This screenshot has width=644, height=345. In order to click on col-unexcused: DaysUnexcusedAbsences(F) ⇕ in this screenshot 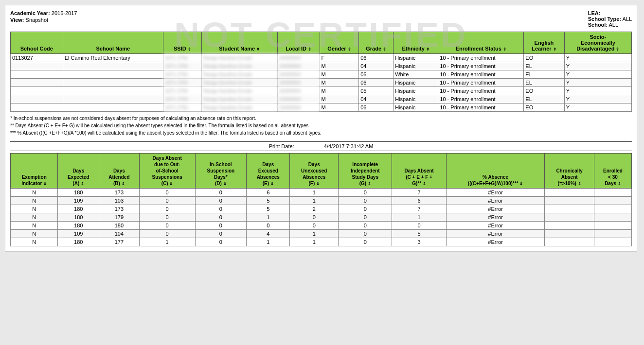, I will do `click(314, 171)`.